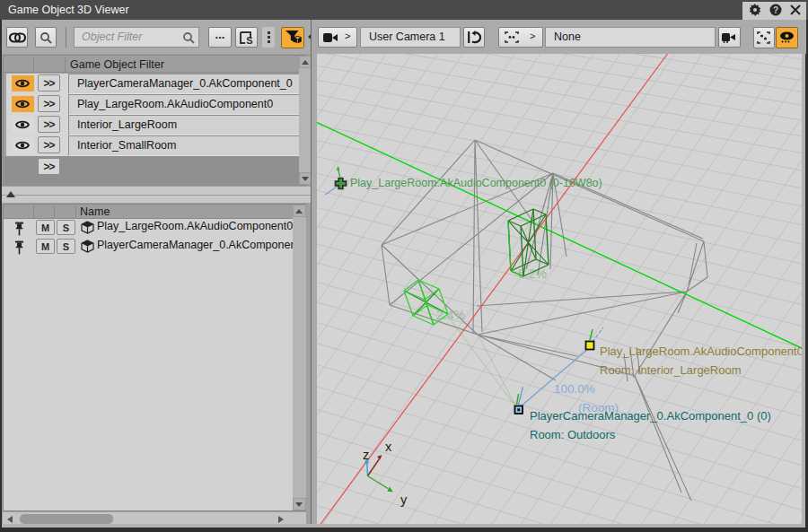  Describe the element at coordinates (650, 416) in the screenshot. I see `svg-text:PlayerCameraManager_0.AkCompon: PlayerCameraManager_0.AkComponent_0 (0)` at that location.